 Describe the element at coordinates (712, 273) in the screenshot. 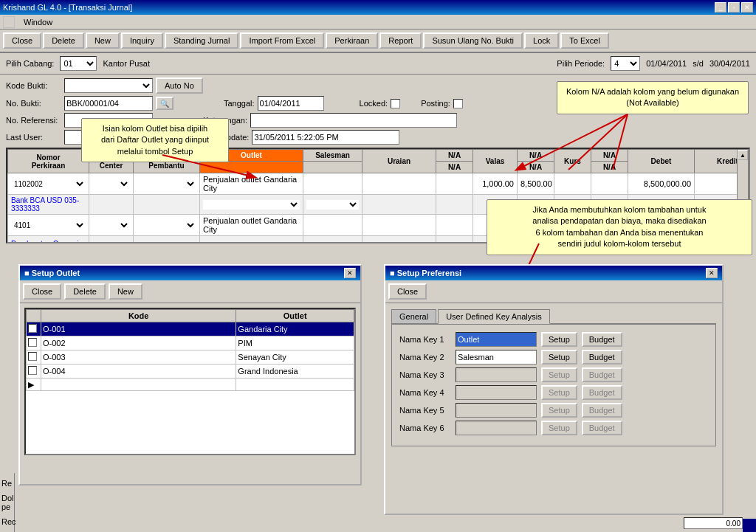

I see `setup-preferensi-close-x: ✕` at that location.